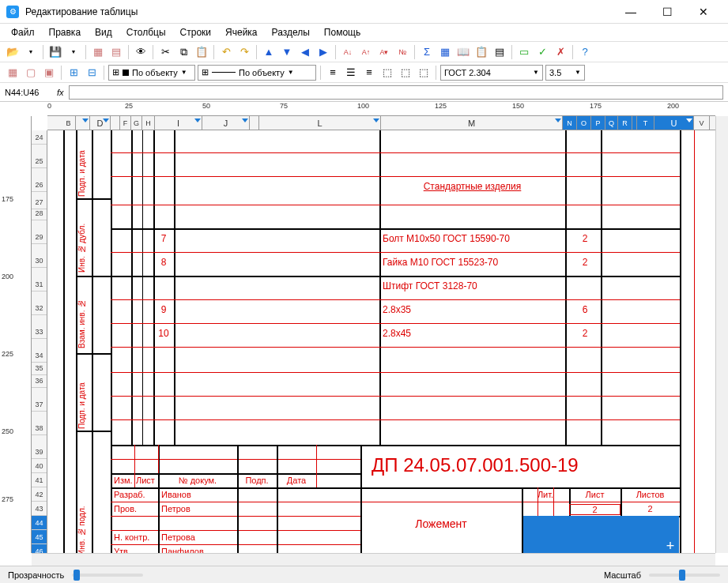 The image size is (728, 583). I want to click on col-F: F, so click(126, 123).